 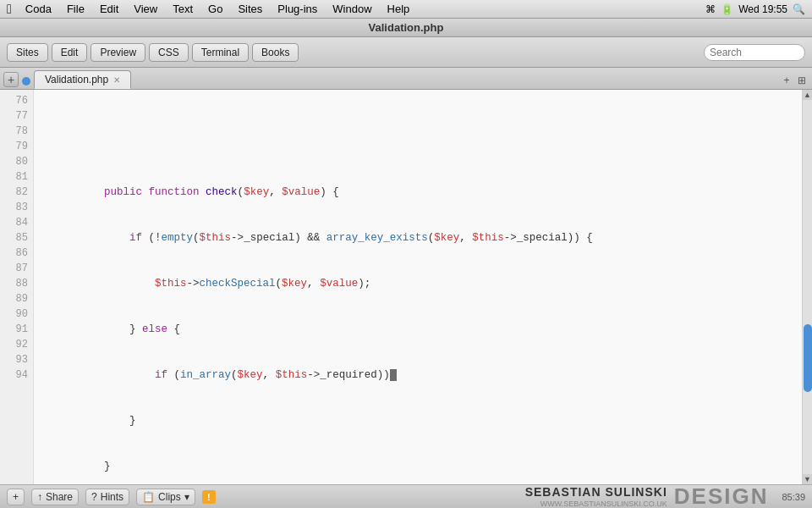 What do you see at coordinates (145, 8) in the screenshot?
I see `menu-view: View` at bounding box center [145, 8].